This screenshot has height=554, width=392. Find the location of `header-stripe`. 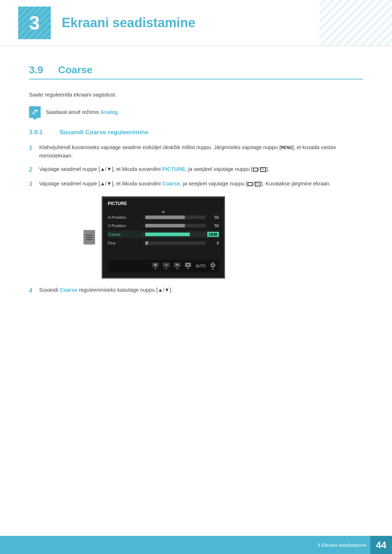

header-stripe is located at coordinates (356, 23).